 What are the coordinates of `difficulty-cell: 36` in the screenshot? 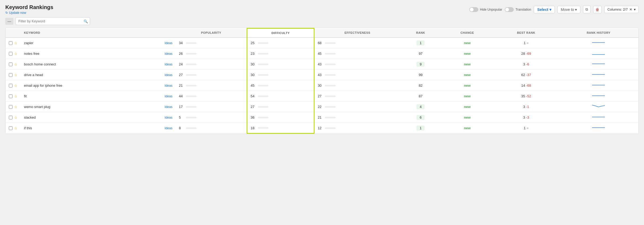 It's located at (280, 118).